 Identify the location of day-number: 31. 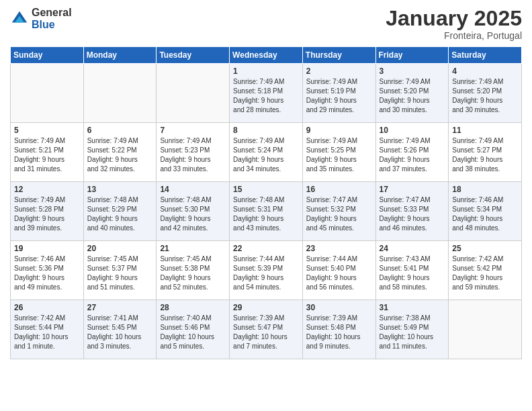
(412, 308).